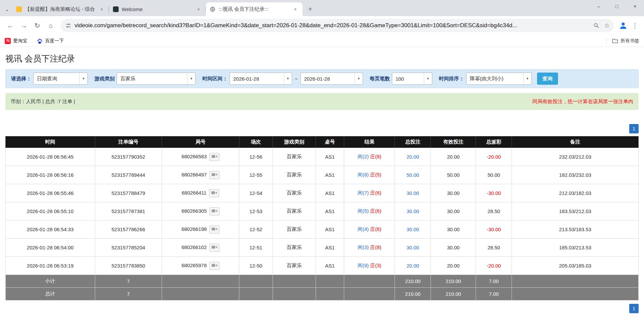  What do you see at coordinates (21, 79) in the screenshot?
I see `select-label: 请选择：` at bounding box center [21, 79].